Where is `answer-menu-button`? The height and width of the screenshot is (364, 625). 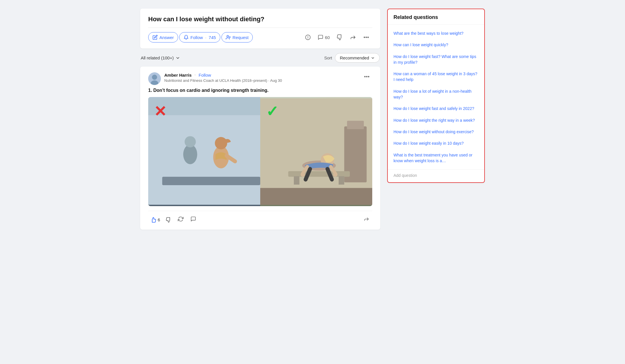 answer-menu-button is located at coordinates (367, 78).